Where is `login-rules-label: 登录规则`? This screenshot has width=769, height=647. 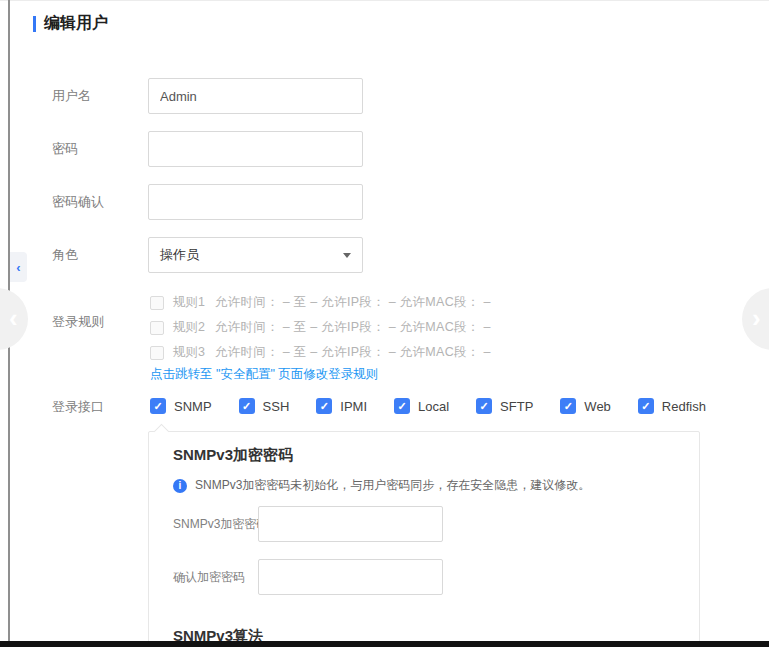
login-rules-label: 登录规则 is located at coordinates (78, 322).